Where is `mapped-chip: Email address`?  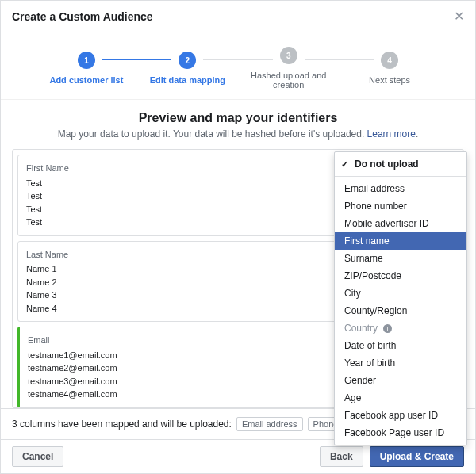
mapped-chip: Email address is located at coordinates (270, 424).